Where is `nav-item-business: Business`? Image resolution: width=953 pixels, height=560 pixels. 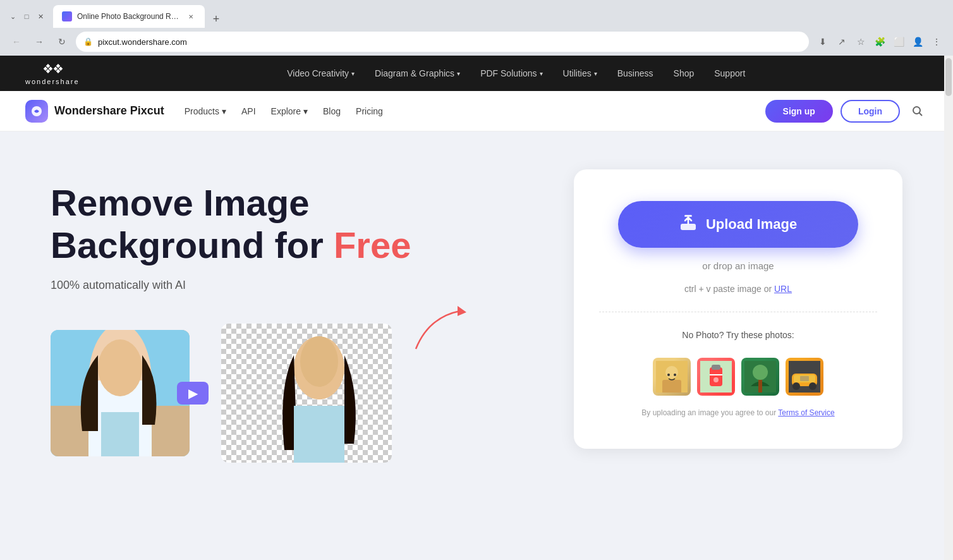 nav-item-business: Business is located at coordinates (636, 73).